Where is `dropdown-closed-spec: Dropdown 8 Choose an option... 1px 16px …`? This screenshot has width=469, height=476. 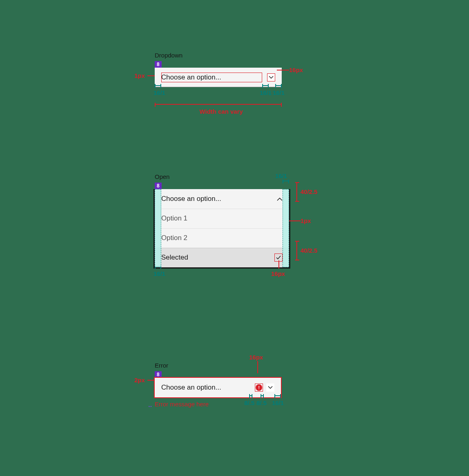 dropdown-closed-spec: Dropdown 8 Choose an option... 1px 16px … is located at coordinates (233, 69).